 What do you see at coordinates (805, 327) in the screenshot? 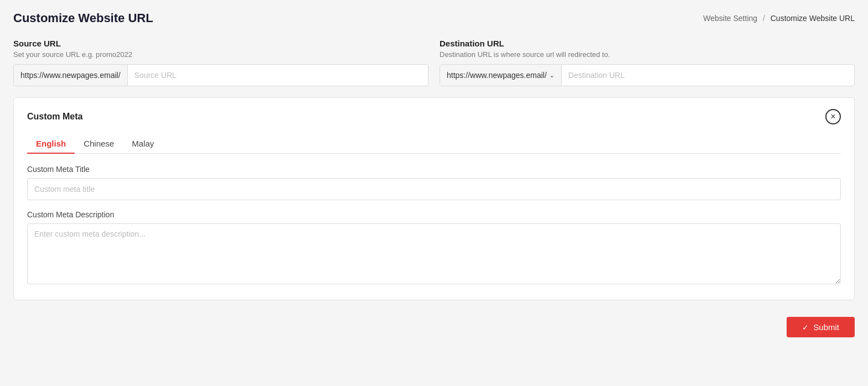
I see `check-icon: ✓` at bounding box center [805, 327].